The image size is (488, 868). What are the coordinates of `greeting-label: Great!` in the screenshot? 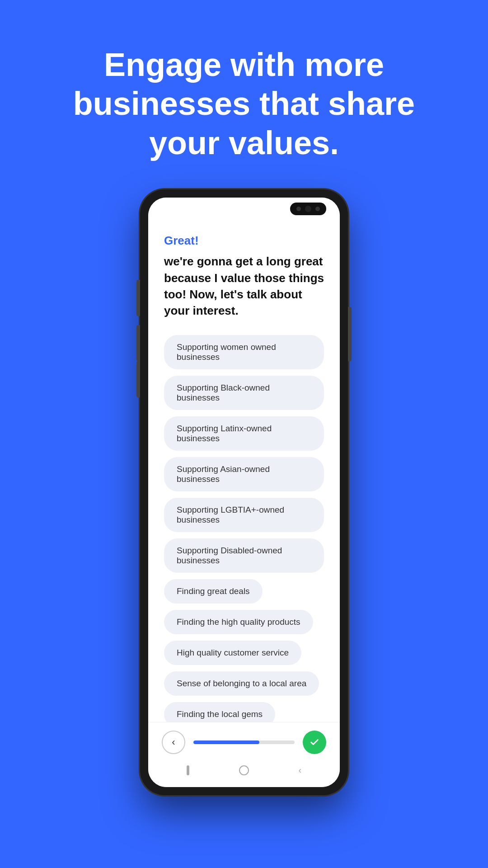 It's located at (244, 241).